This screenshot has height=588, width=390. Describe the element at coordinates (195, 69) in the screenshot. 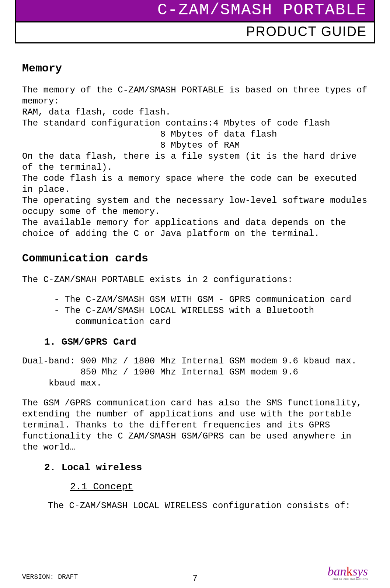

I see `section-heading-memory: Memory` at that location.